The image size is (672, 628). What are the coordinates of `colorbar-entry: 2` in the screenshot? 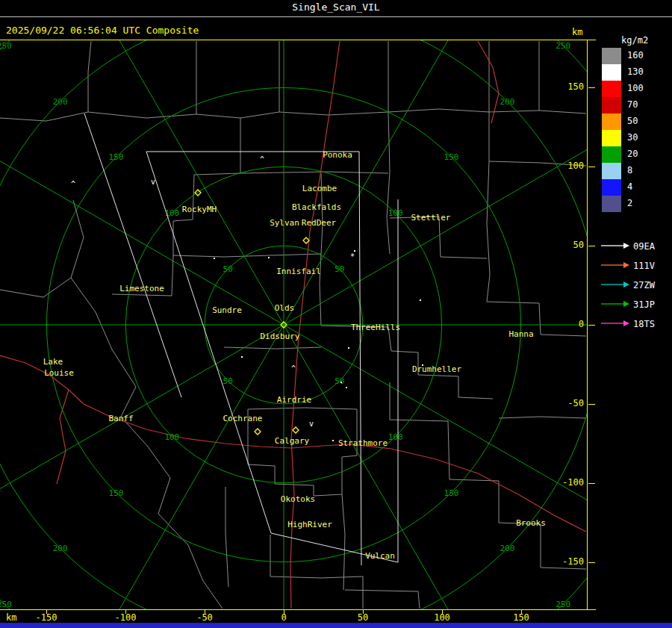 It's located at (635, 204).